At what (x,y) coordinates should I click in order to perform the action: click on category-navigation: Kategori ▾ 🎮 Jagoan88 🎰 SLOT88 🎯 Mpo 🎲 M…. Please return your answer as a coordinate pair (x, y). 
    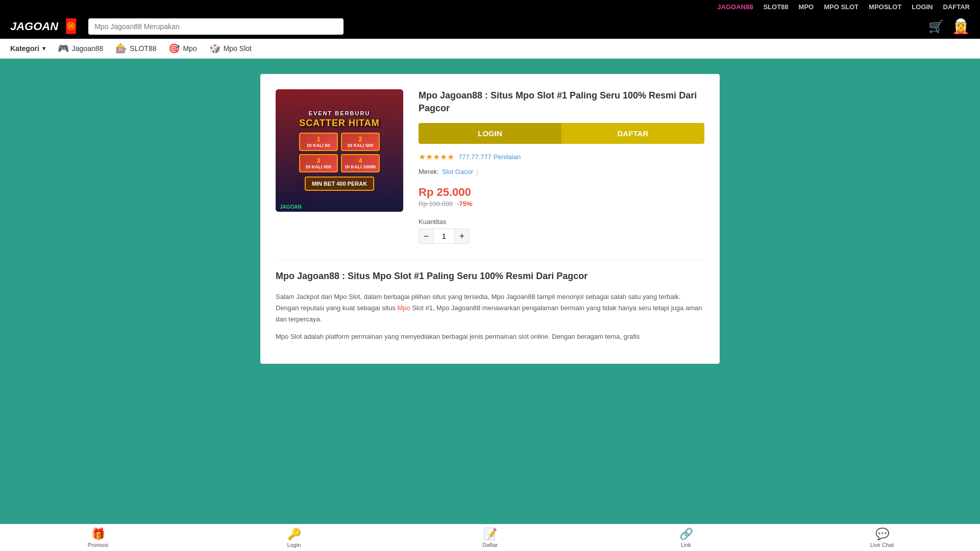
    Looking at the image, I should click on (490, 49).